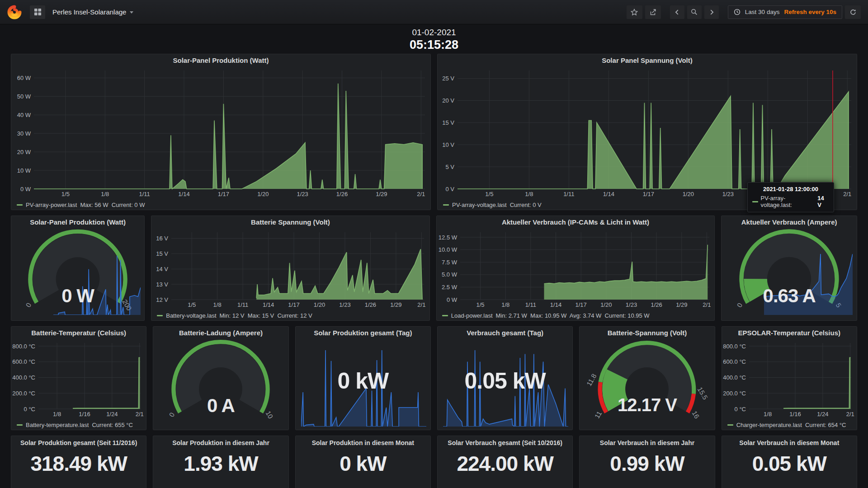 The height and width of the screenshot is (488, 868). What do you see at coordinates (791, 197) in the screenshot?
I see `chart-tooltip: 2021-01-28 12:00:00 PV-array-voltage.las…` at bounding box center [791, 197].